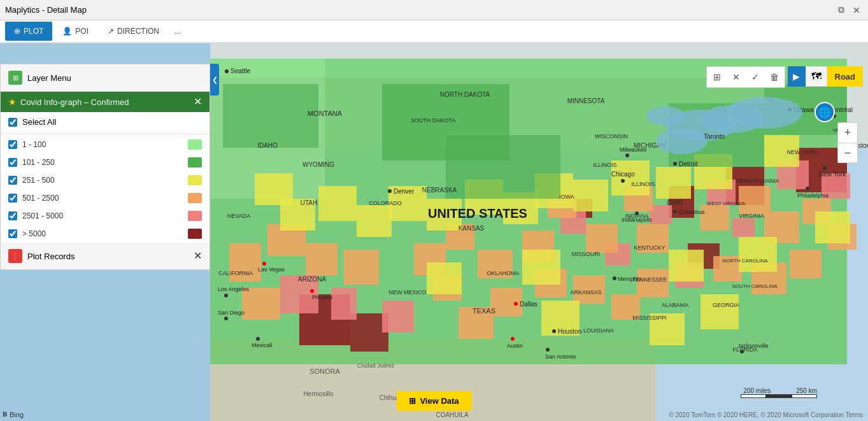  I want to click on direction-button: ↗ DIRECTION, so click(134, 31).